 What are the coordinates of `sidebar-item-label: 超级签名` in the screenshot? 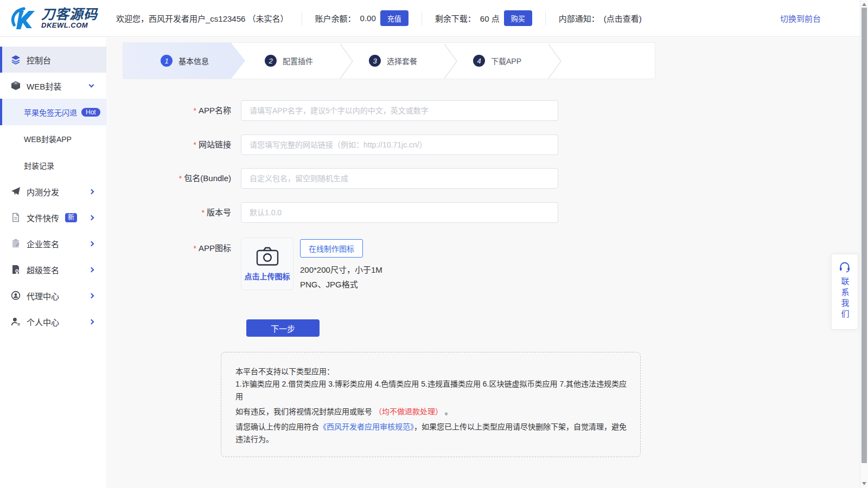 It's located at (43, 270).